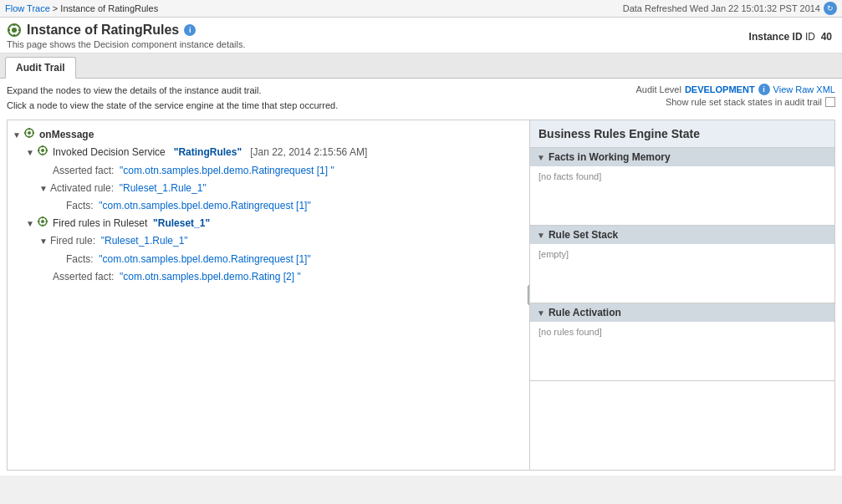  What do you see at coordinates (570, 176) in the screenshot?
I see `facts-content: [no facts found]` at bounding box center [570, 176].